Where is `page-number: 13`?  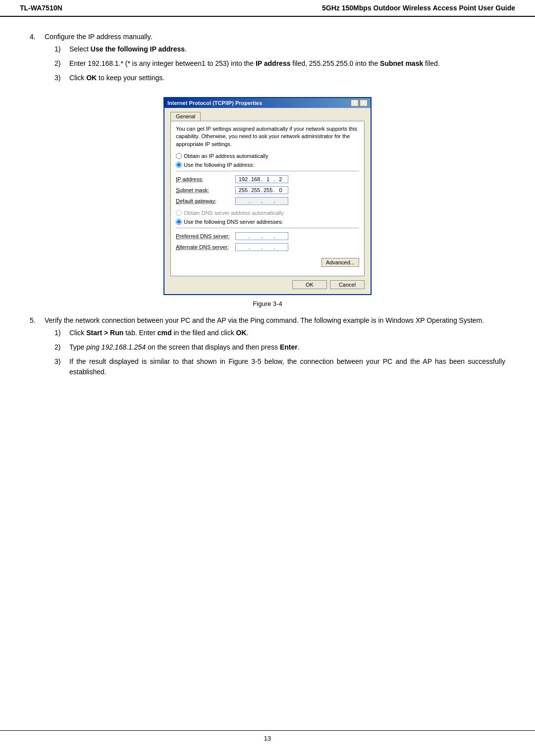 page-number: 13 is located at coordinates (268, 739).